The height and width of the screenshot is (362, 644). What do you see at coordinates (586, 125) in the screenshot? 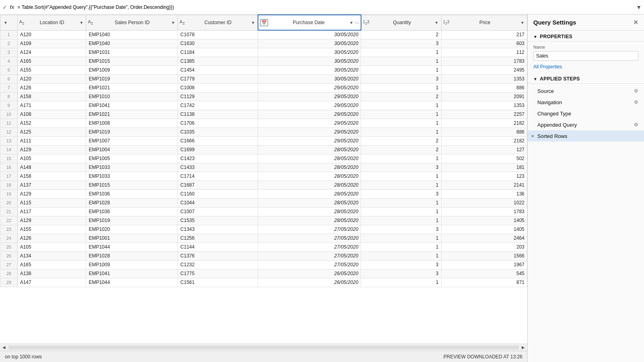
I see `step-label: Appended Query` at bounding box center [586, 125].